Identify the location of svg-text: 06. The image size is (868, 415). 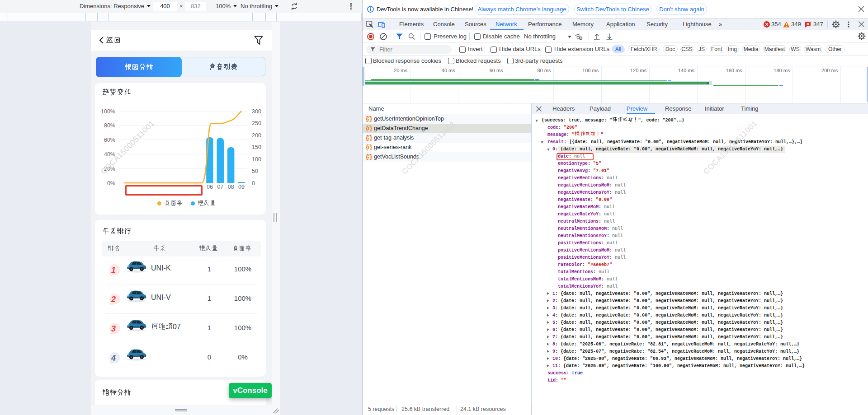
(210, 187).